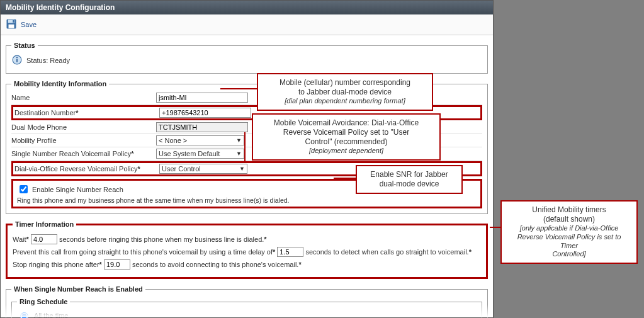 Image resolution: width=644 pixels, height=318 pixels. I want to click on callout-sub: [deployment dependent], so click(346, 151).